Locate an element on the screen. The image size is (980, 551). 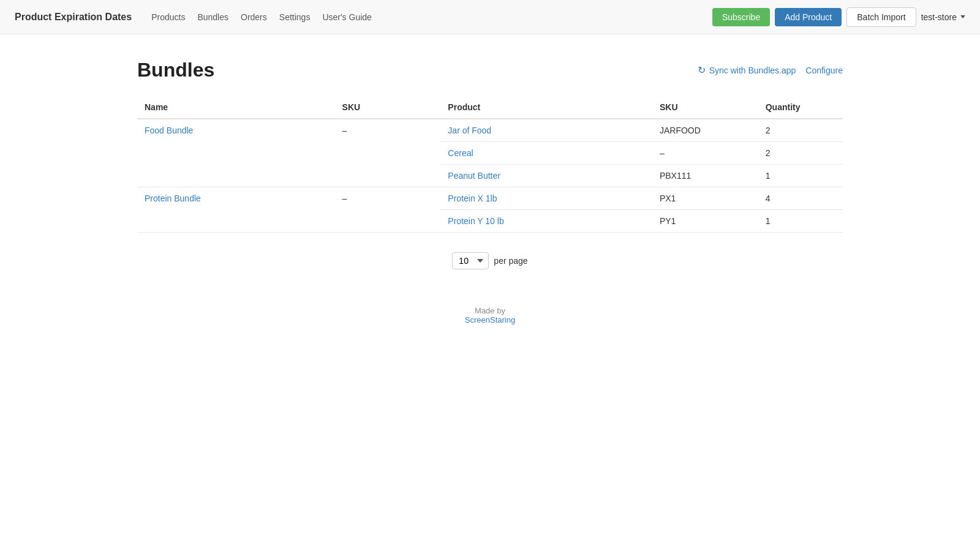
table-row: Food Bundle–Jar of FoodJARFOOD2 is located at coordinates (490, 130).